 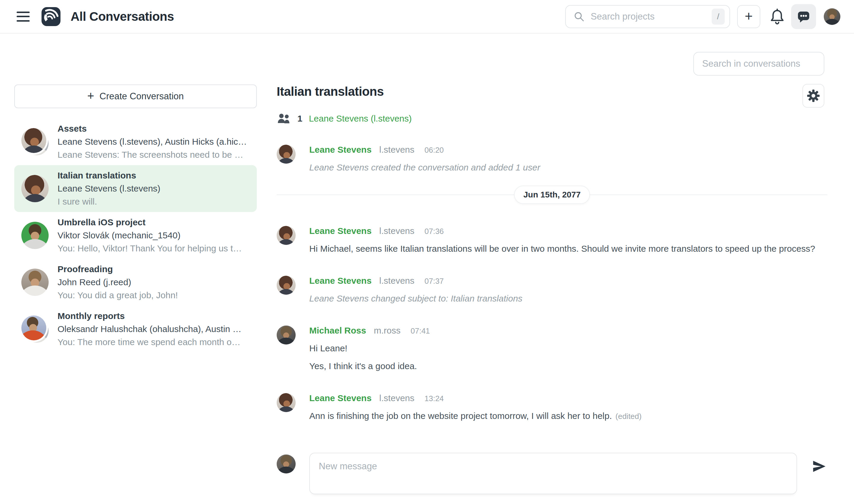 What do you see at coordinates (461, 416) in the screenshot?
I see `message-text: Ann is finishing the job on the website …` at bounding box center [461, 416].